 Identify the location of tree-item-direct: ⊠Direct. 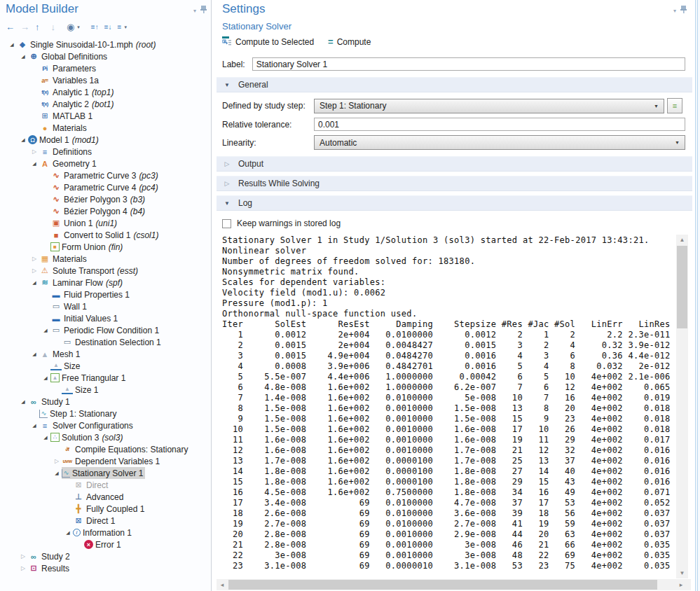
(105, 485).